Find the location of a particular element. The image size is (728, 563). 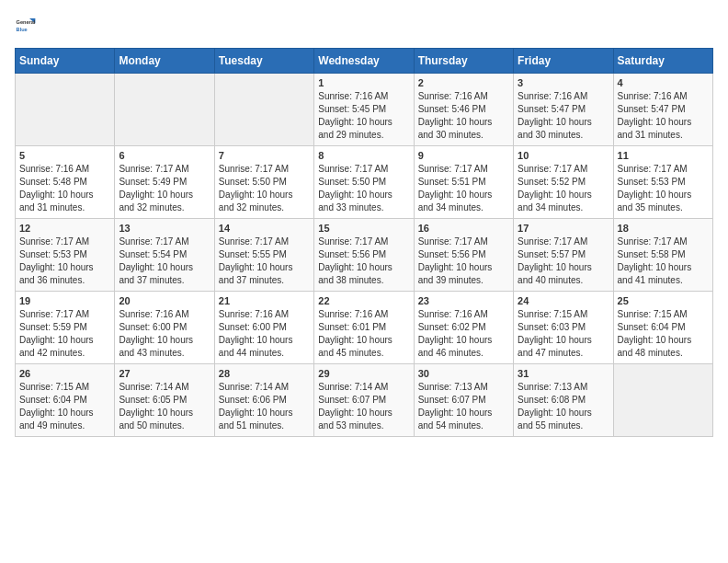

calendar-cell: 8Sunrise: 7:17 AMSunset: 5:50 PMDaylight… is located at coordinates (364, 182).